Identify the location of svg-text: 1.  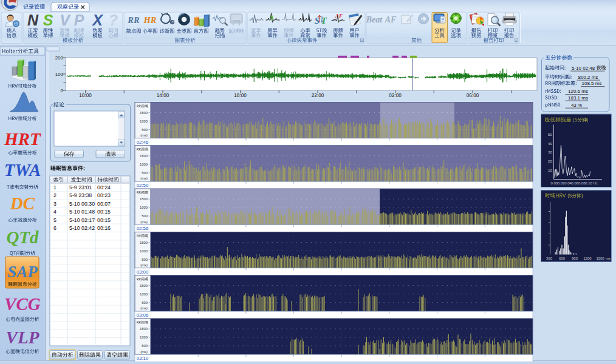
(55, 187).